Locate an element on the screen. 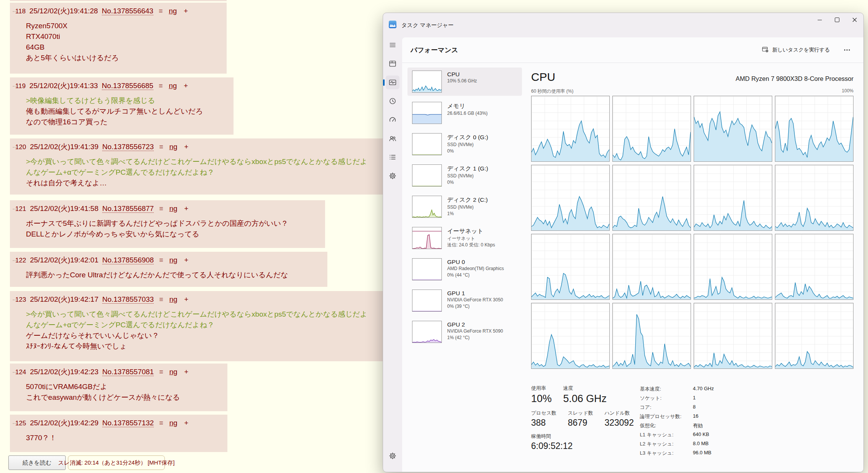  titlebar: タスク マネージャー is located at coordinates (623, 25).